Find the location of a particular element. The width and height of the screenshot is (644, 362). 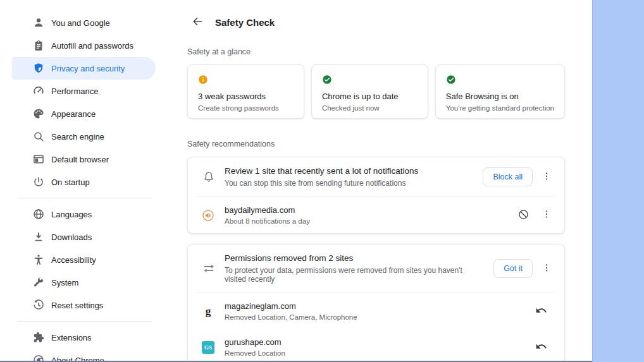

site-domain: baydailymedia.com is located at coordinates (369, 210).